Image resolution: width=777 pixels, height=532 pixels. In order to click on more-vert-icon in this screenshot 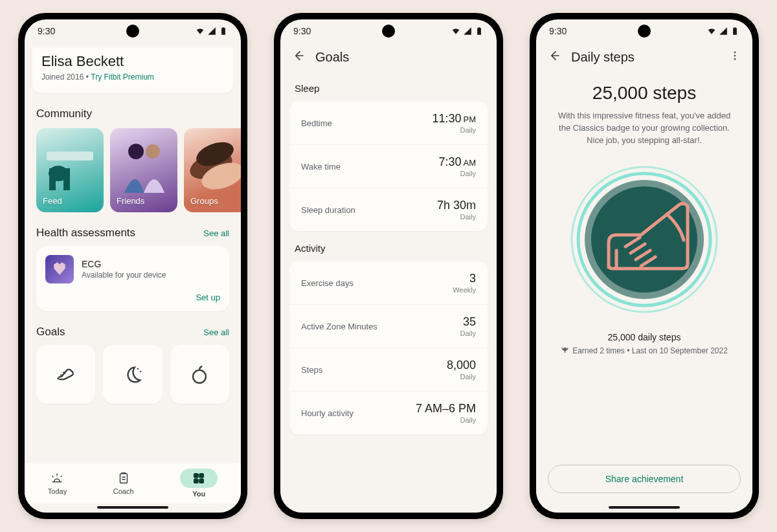, I will do `click(735, 56)`.